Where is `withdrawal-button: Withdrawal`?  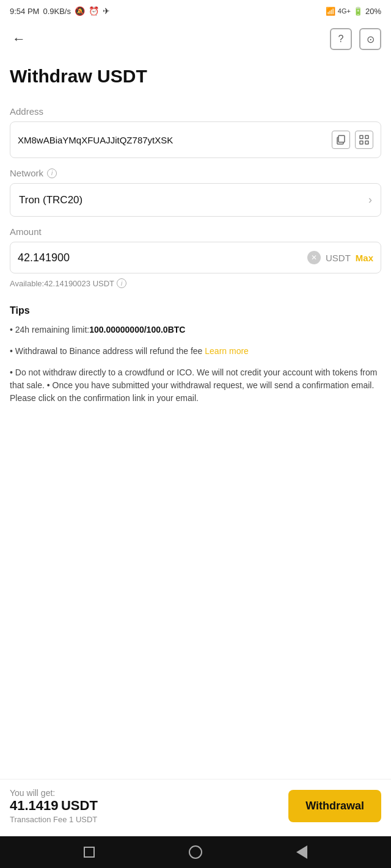 withdrawal-button: Withdrawal is located at coordinates (335, 806).